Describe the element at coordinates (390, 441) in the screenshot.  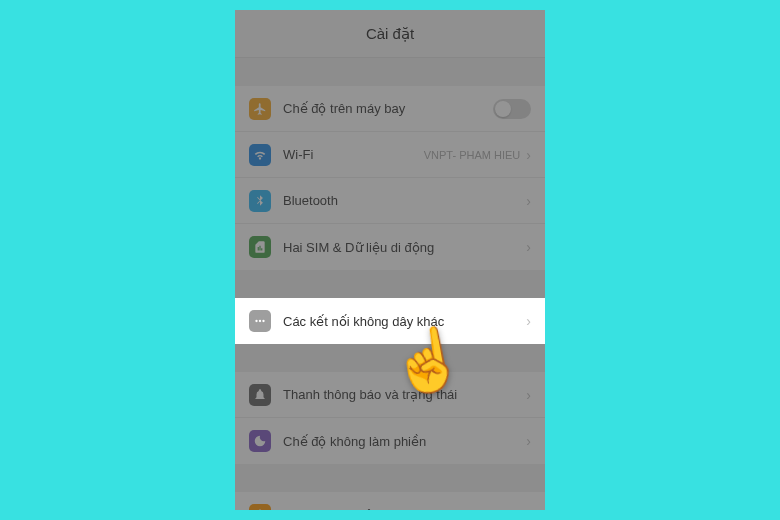
I see `row-do-not-disturb: Chế độ không làm phiền ›` at that location.